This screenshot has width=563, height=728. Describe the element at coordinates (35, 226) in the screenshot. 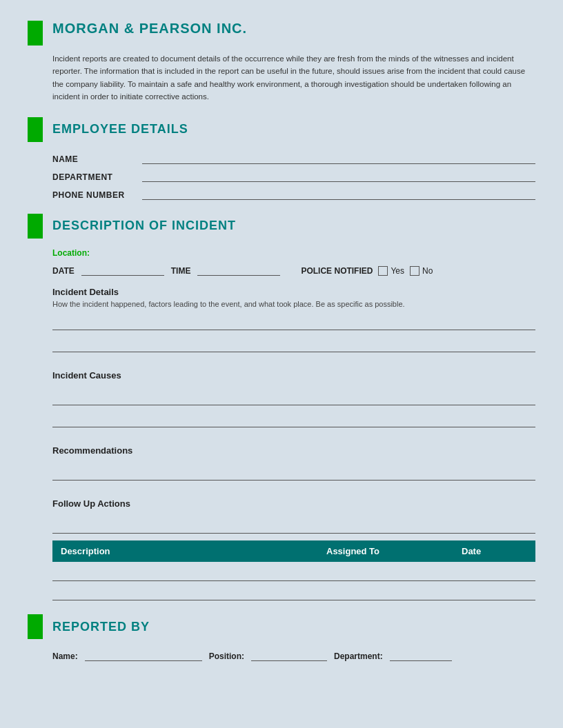

I see `incident-green-bar` at that location.